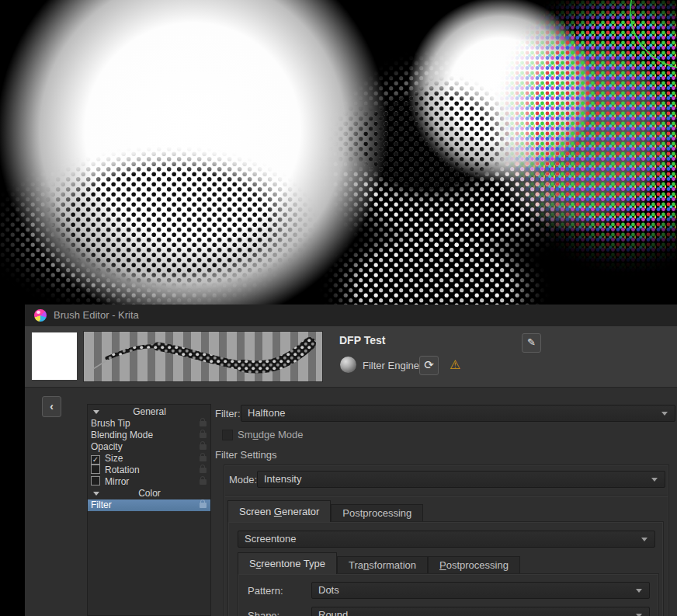 This screenshot has height=616, width=677. What do you see at coordinates (149, 510) in the screenshot?
I see `brush-options-list: General Brush Tip Blending Mode Opacity …` at bounding box center [149, 510].